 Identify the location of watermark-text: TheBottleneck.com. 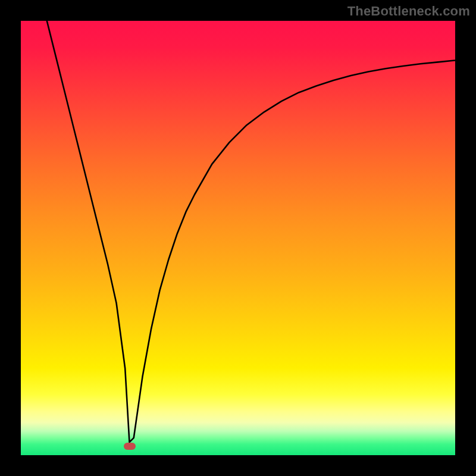
(409, 11).